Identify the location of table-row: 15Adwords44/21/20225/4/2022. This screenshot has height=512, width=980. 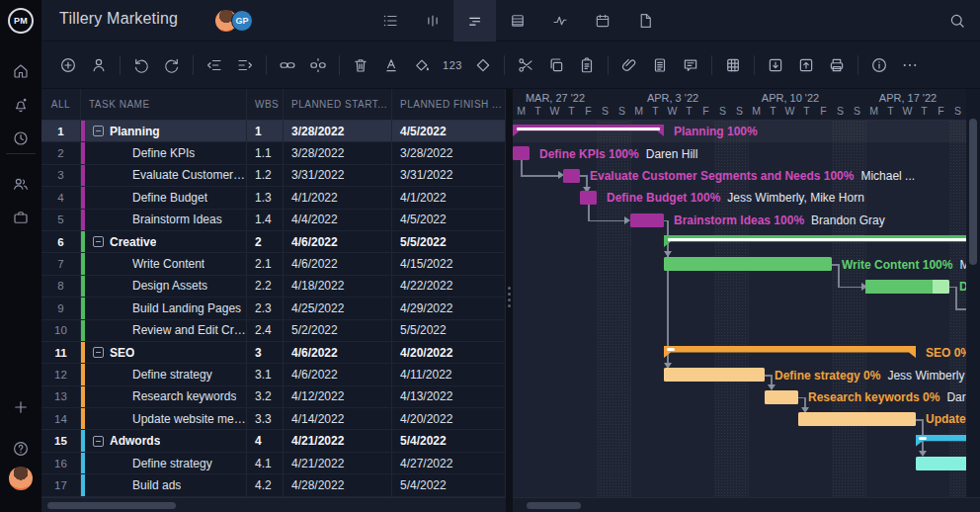
(274, 441).